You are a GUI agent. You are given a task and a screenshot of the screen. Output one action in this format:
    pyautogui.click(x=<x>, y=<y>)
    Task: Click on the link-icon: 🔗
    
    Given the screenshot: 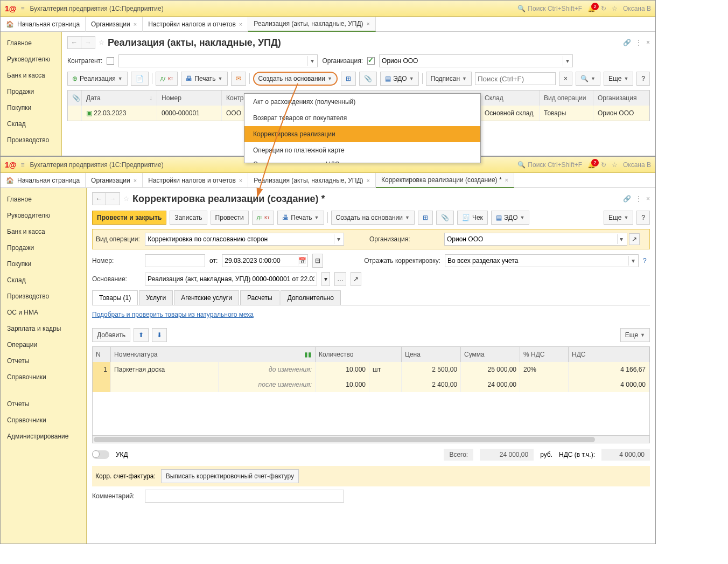 What is the action you would take?
    pyautogui.click(x=627, y=43)
    